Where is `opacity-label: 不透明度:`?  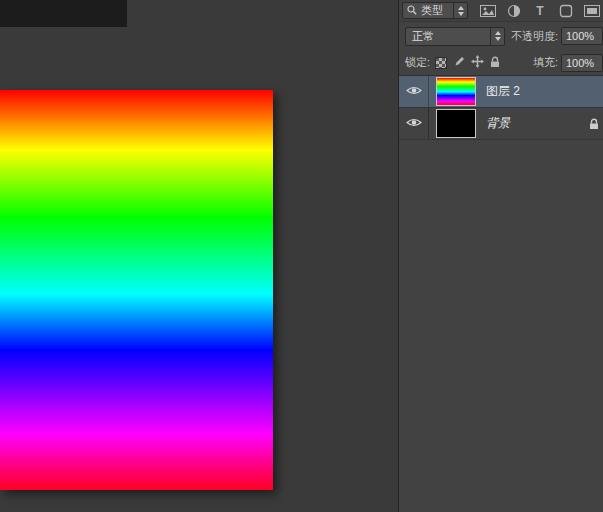
opacity-label: 不透明度: is located at coordinates (534, 36).